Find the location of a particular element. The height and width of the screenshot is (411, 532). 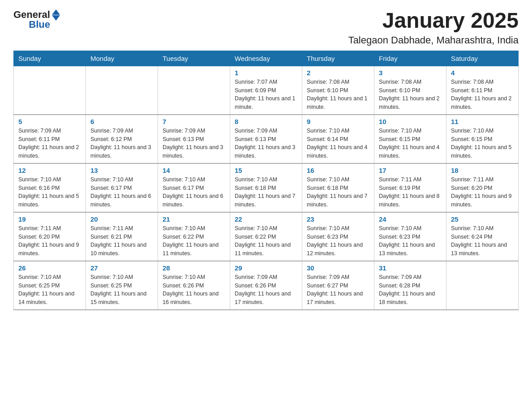

calendar-cell: 31Sunrise: 7:09 AM Sunset: 6:28 PM Dayli… is located at coordinates (410, 286).